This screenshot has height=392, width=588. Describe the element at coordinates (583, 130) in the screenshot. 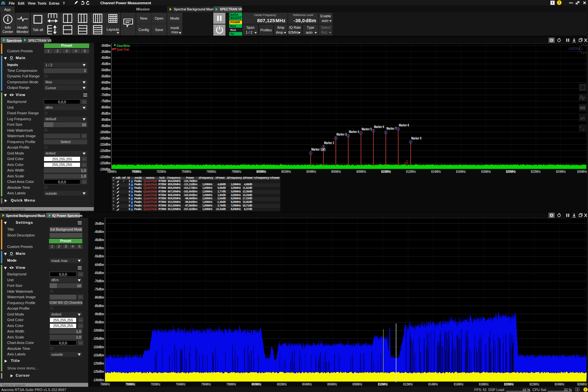

I see `svg-text: 1` at that location.